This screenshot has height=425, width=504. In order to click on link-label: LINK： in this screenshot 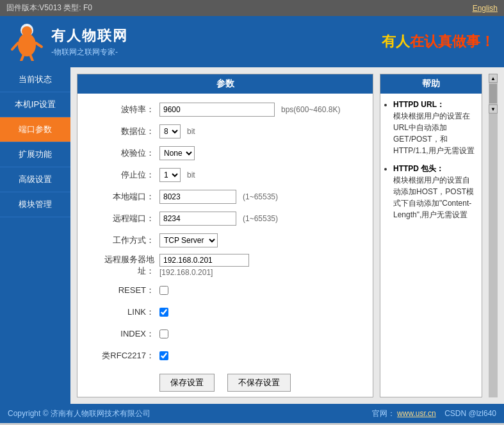, I will do `click(122, 312)`.